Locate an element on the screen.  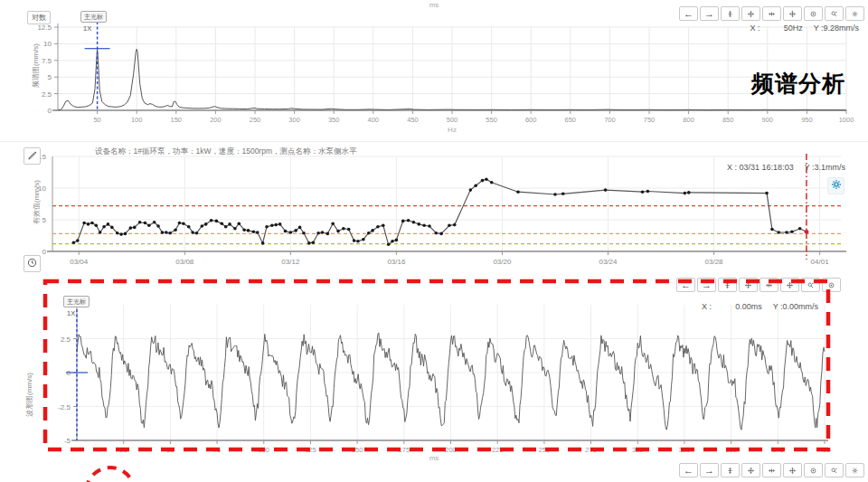
trend-settings-button is located at coordinates (835, 186).